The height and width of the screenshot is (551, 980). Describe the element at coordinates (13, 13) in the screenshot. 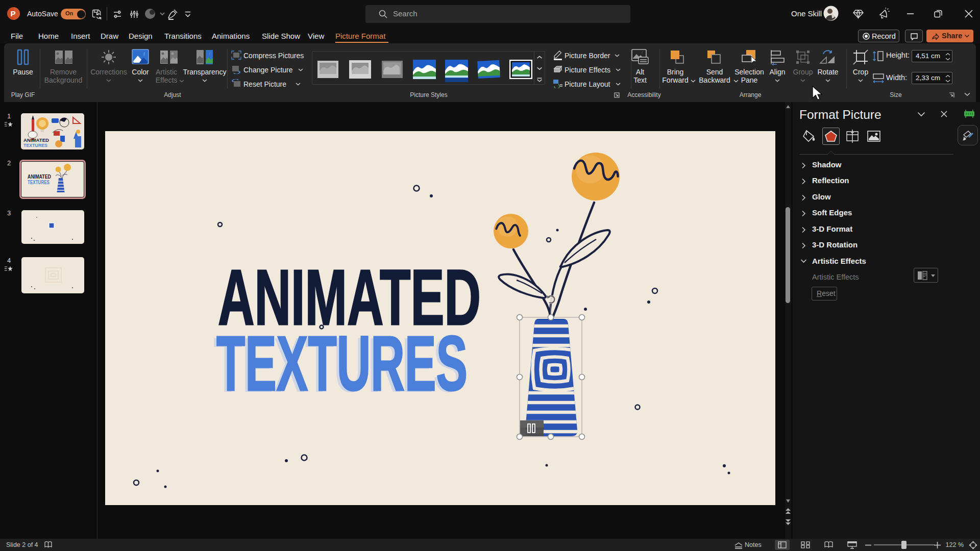

I see `svg-text: P` at that location.